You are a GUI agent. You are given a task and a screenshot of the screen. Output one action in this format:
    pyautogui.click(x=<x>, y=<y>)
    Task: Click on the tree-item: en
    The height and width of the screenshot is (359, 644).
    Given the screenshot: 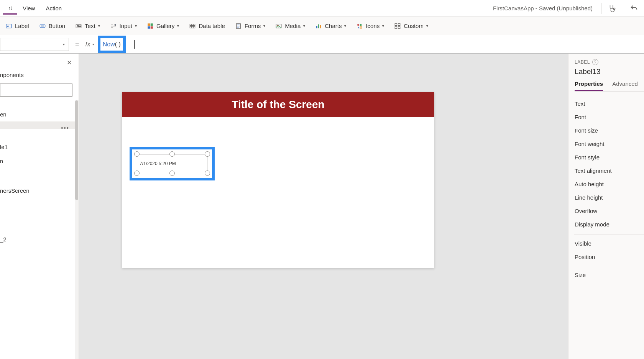 What is the action you would take?
    pyautogui.click(x=39, y=114)
    